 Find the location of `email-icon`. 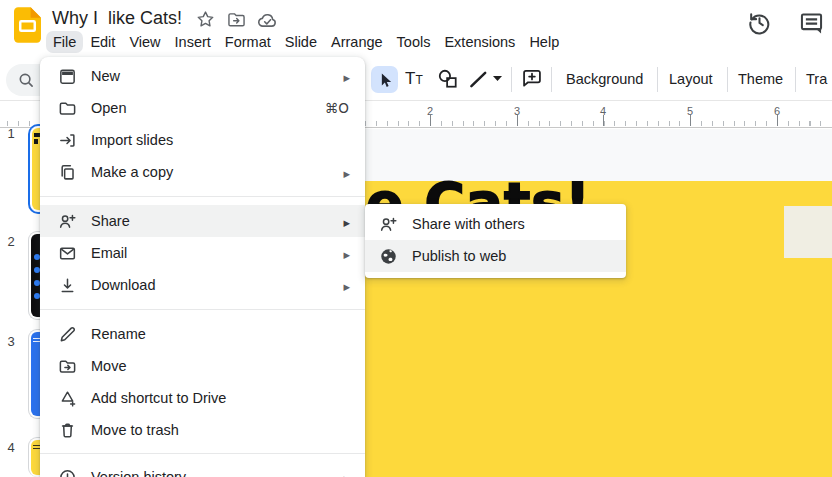

email-icon is located at coordinates (67, 253).